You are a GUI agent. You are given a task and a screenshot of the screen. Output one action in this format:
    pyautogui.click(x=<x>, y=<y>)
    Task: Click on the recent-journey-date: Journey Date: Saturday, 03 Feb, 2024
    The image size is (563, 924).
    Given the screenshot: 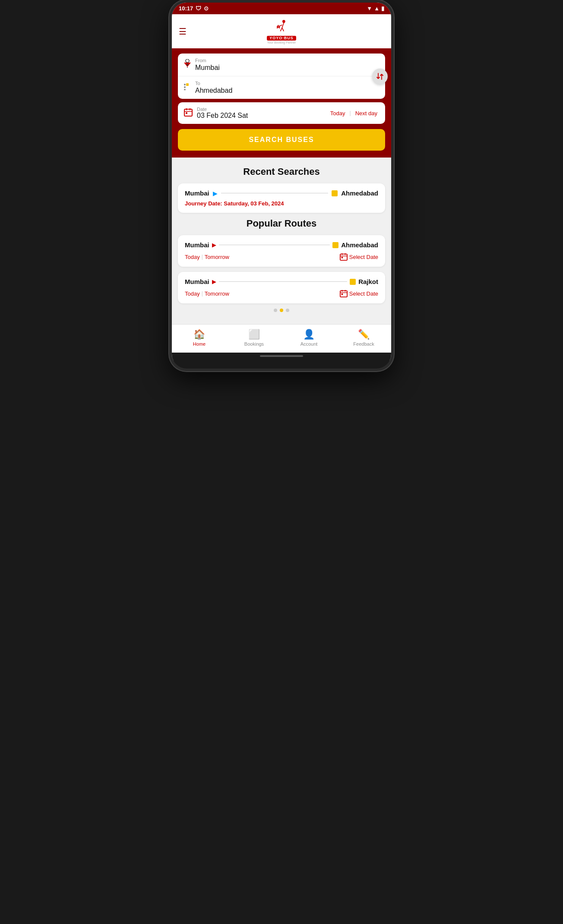 What is the action you would take?
    pyautogui.click(x=282, y=204)
    